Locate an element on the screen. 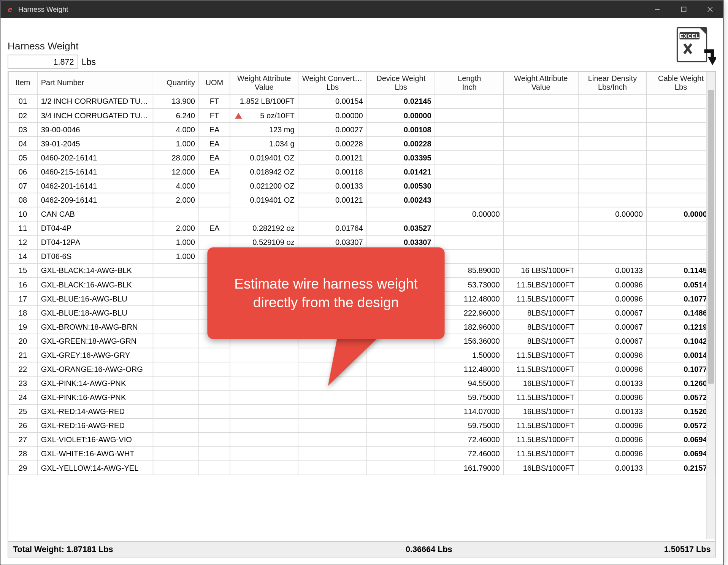 The width and height of the screenshot is (728, 565). cell-part: 0462-209-16141 is located at coordinates (95, 200).